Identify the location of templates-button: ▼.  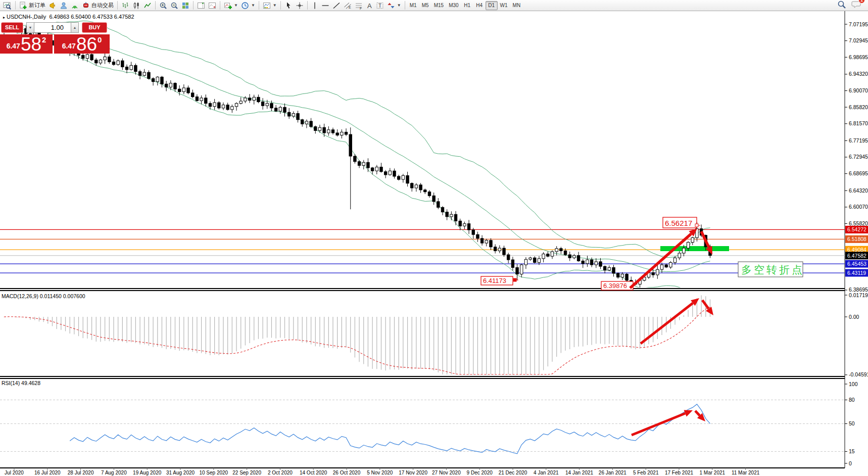
(270, 5).